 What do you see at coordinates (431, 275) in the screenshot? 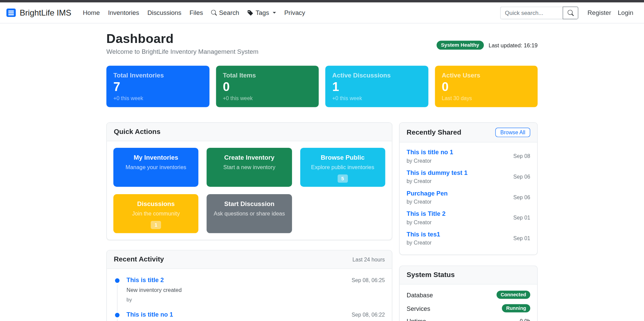
I see `system-status-title: System Status` at bounding box center [431, 275].